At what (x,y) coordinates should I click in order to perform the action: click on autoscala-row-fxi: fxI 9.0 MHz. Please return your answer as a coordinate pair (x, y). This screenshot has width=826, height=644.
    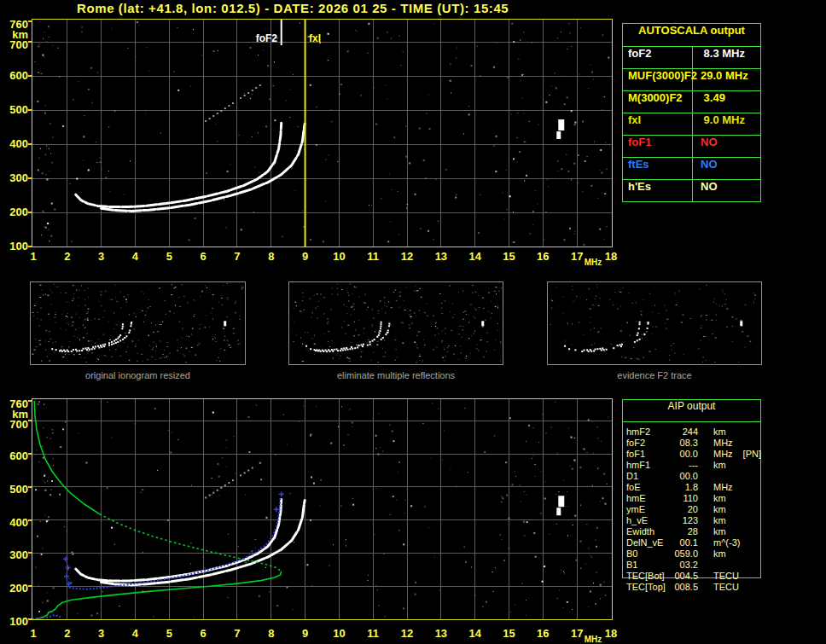
    Looking at the image, I should click on (691, 124).